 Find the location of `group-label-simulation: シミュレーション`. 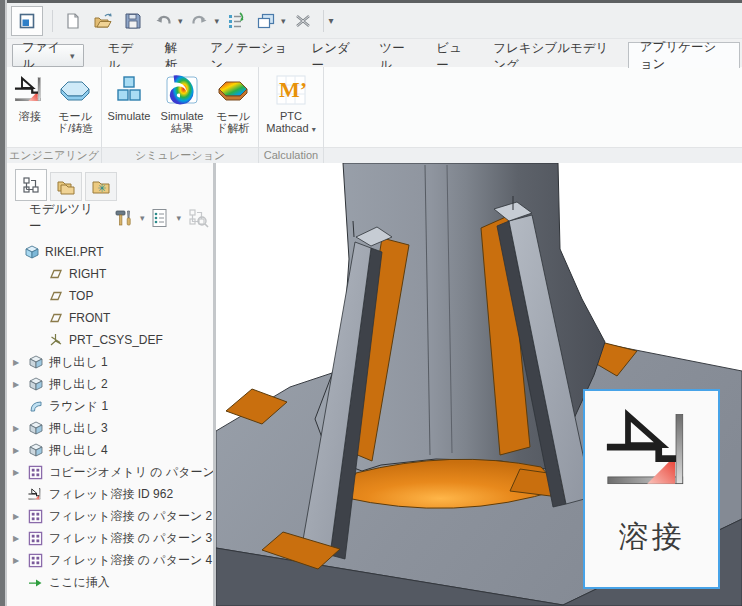

group-label-simulation: シミュレーション is located at coordinates (180, 156).